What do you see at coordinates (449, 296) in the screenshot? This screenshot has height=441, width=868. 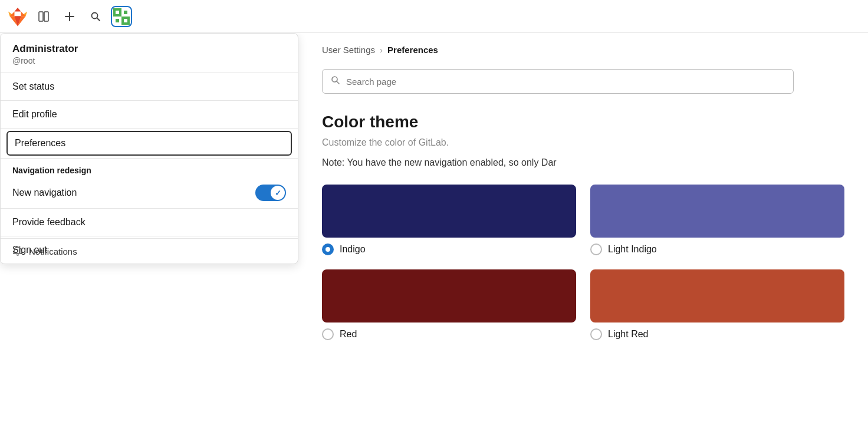 I see `theme-swatch-red` at bounding box center [449, 296].